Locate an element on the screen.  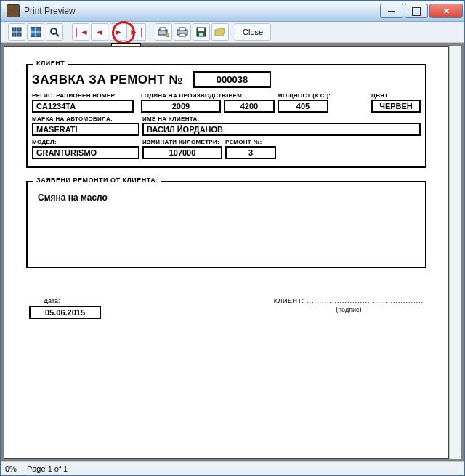
client-legend: КЛИЕНТ is located at coordinates (51, 63).